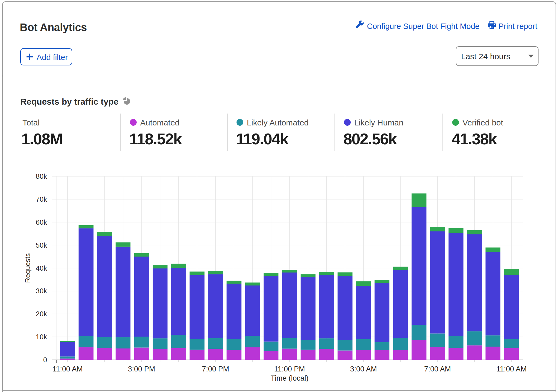  Describe the element at coordinates (290, 369) in the screenshot. I see `svg-text: 11:00 PM` at that location.